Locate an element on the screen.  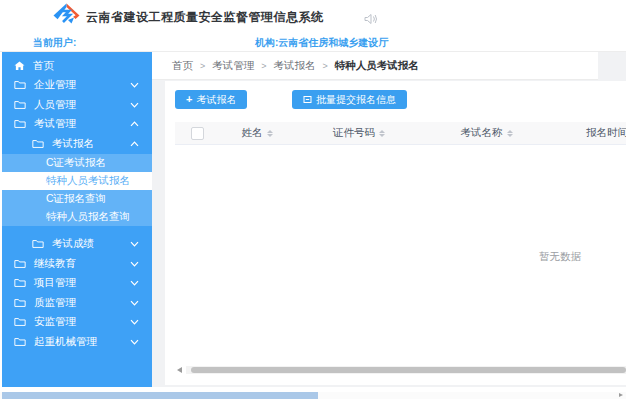
sidebar-item-enterprise-mgmt: 企业管理 is located at coordinates (77, 86).